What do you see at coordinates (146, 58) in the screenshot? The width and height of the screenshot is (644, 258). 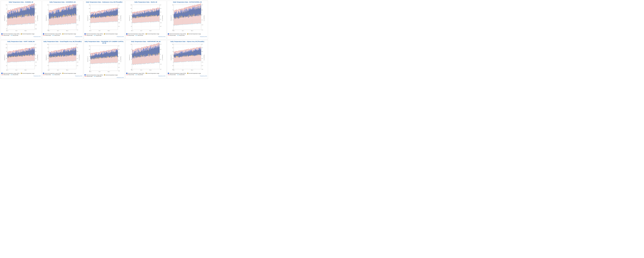 I see `chart-area-northport: 10037.87523.9501025-3.90-17.8-25-31.7 Ma…` at bounding box center [146, 58].